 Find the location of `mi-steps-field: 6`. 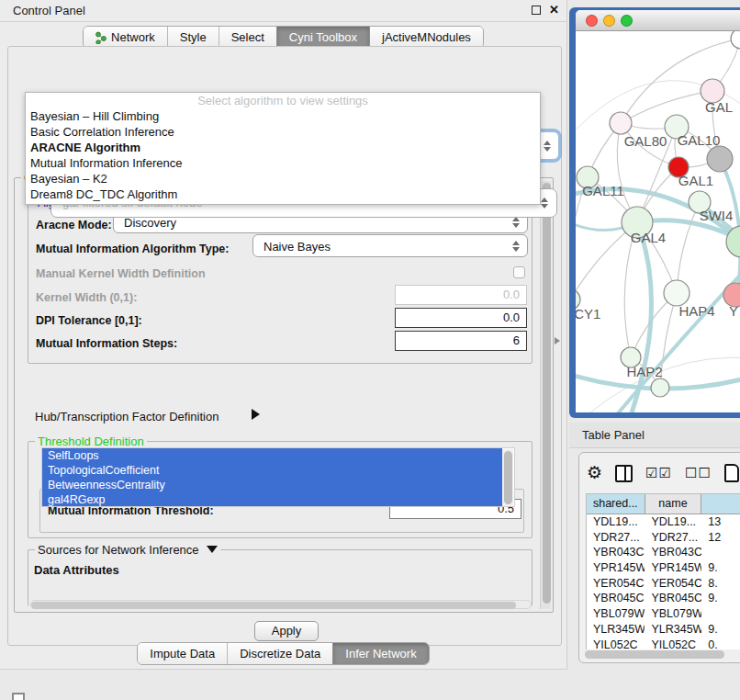

mi-steps-field: 6 is located at coordinates (461, 341).